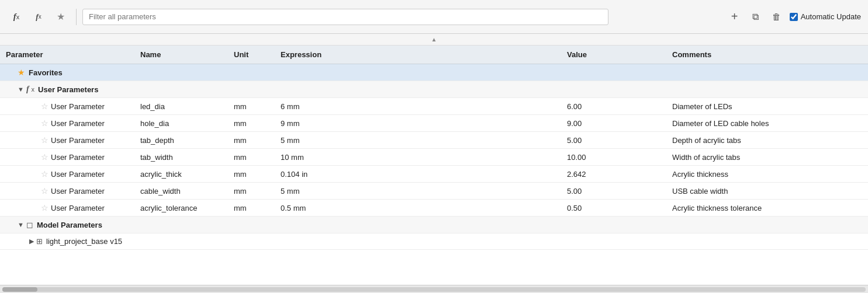  What do you see at coordinates (67, 191) in the screenshot?
I see `param-cell-5: ☆ User Parameter` at bounding box center [67, 191].